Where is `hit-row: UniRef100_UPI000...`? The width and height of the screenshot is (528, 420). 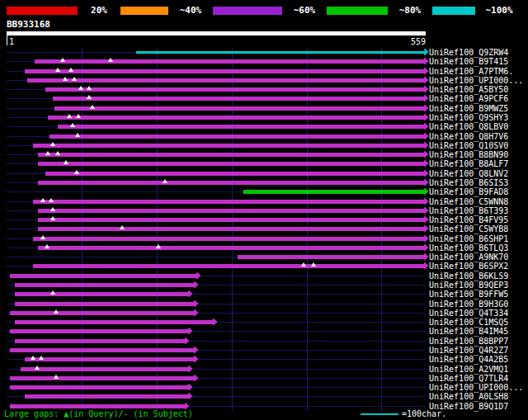
hit-row: UniRef100_UPI000... is located at coordinates (264, 388).